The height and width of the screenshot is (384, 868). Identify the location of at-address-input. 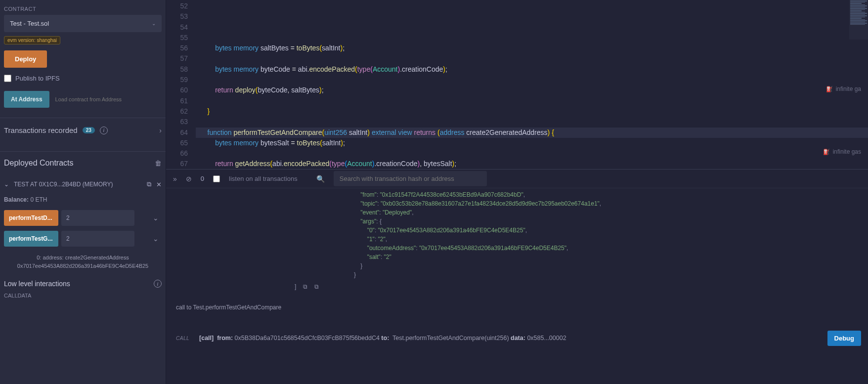
(108, 99).